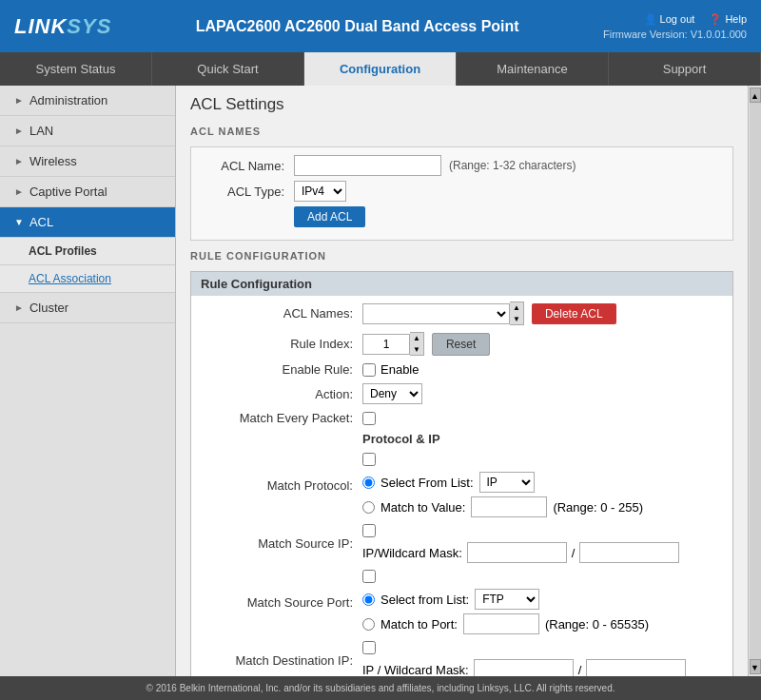 This screenshot has height=700, width=761. What do you see at coordinates (417, 339) in the screenshot?
I see `spinner-up-icon: ▲` at bounding box center [417, 339].